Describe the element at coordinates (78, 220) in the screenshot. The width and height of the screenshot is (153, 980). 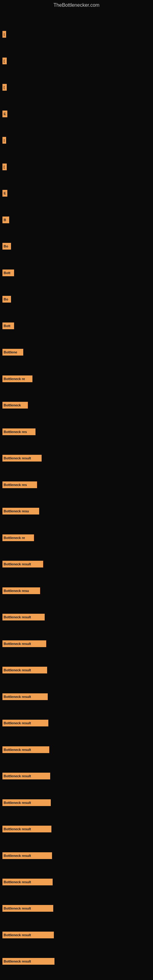
I see `bar-row: B` at that location.